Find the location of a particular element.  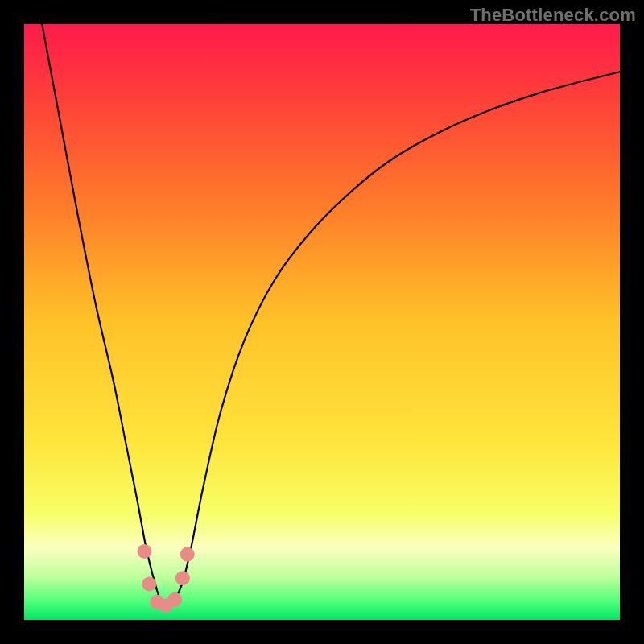

watermark-text: TheBottleneck.com is located at coordinates (553, 15).